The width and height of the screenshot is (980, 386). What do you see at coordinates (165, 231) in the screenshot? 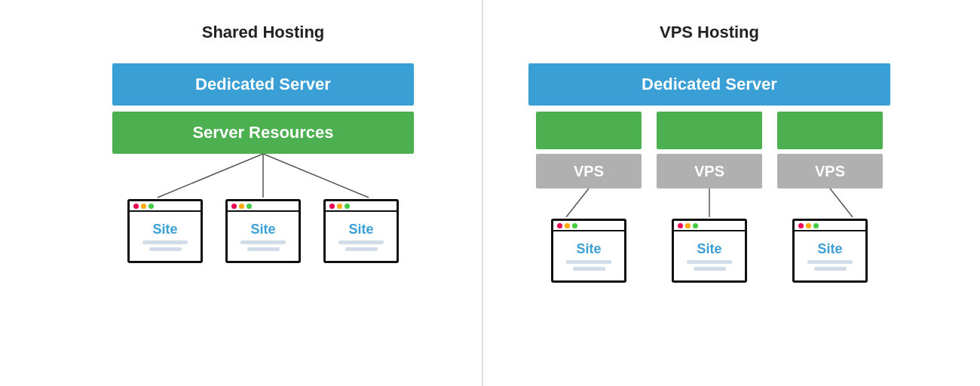
I see `shared-site-1: Site` at bounding box center [165, 231].